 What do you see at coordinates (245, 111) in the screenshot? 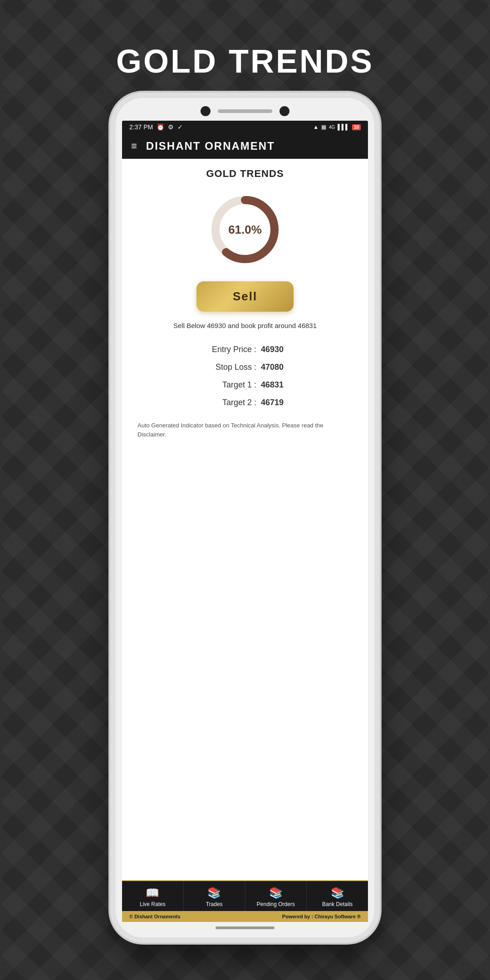
I see `speaker` at bounding box center [245, 111].